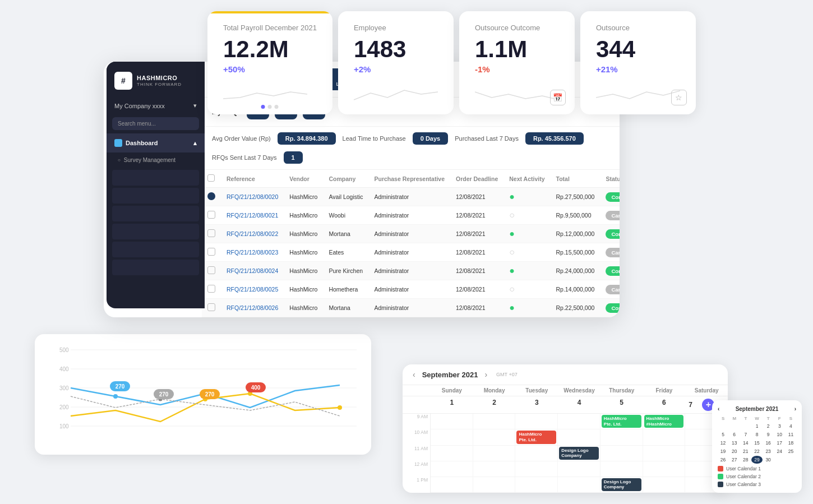 This screenshot has height=504, width=813. I want to click on mini-cal-day-29: 29, so click(757, 460).